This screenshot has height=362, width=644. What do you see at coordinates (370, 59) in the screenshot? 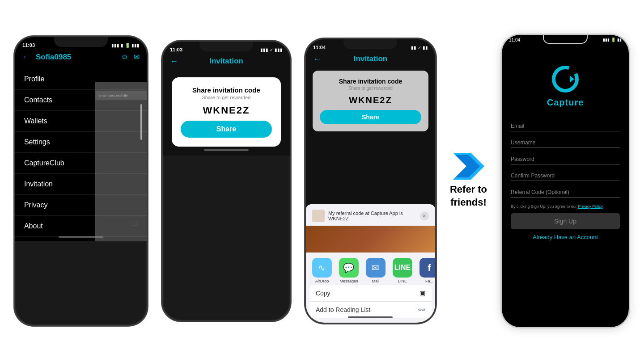
I see `phone3-header: ← Invitation` at bounding box center [370, 59].